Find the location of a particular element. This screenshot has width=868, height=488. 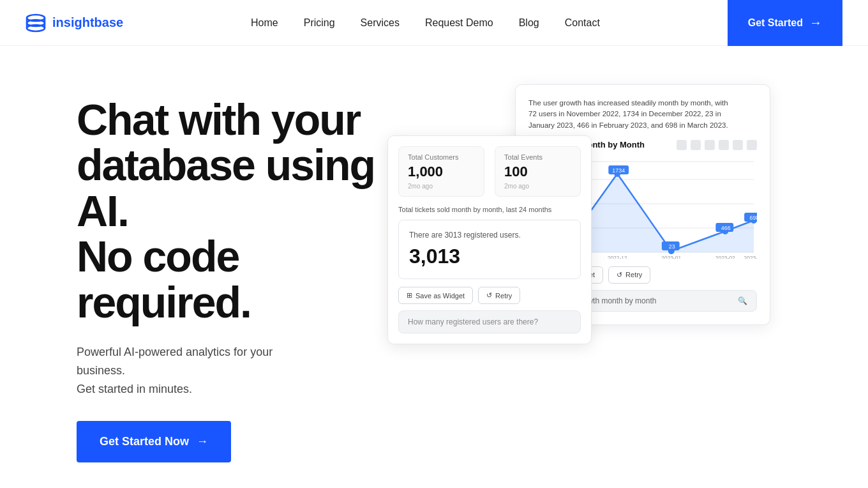

chat-retry-icon: ↺ is located at coordinates (489, 295).